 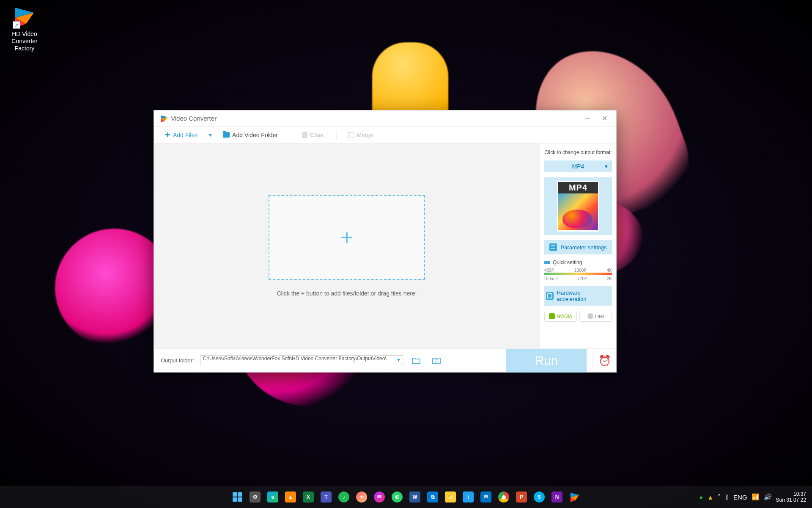 I want to click on chip-icon, so click(x=550, y=296).